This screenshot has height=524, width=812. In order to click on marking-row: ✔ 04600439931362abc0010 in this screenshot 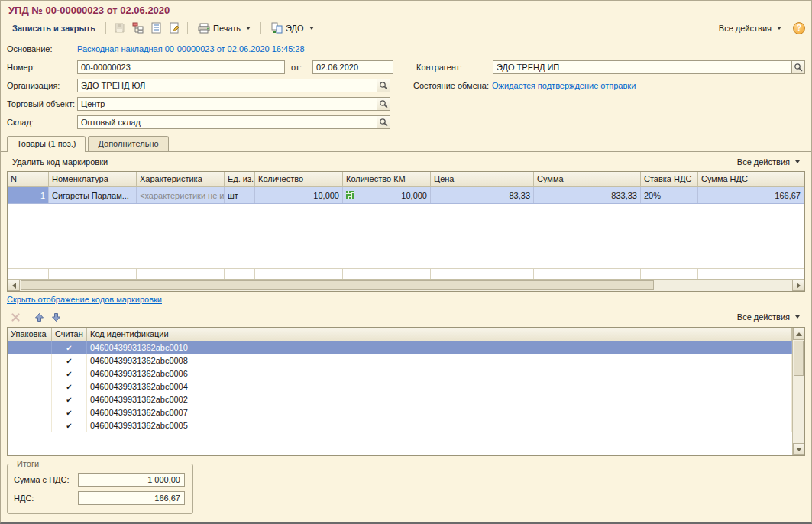, I will do `click(400, 348)`.